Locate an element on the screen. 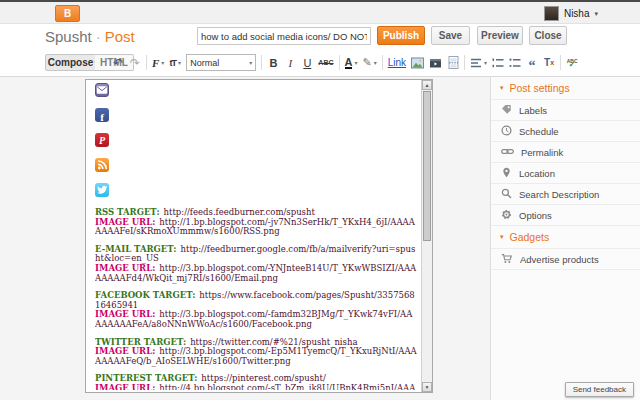 The width and height of the screenshot is (640, 400). user-menu: Nisha ▾ is located at coordinates (571, 14).